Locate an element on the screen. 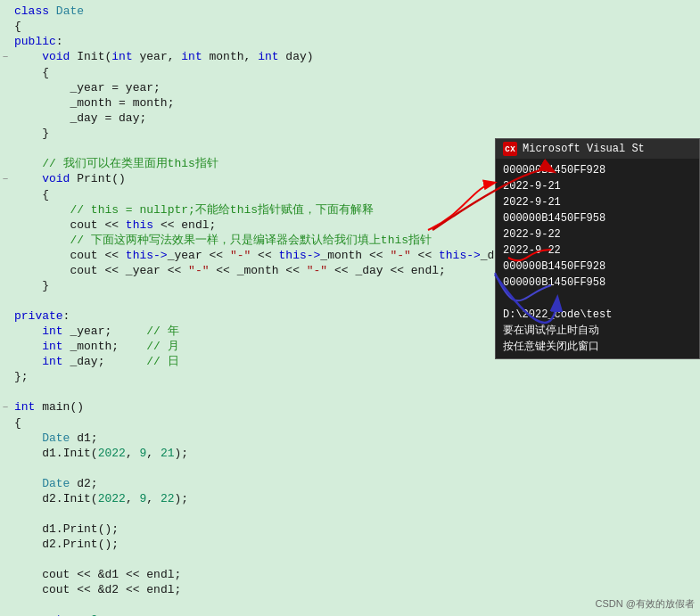  code-line-38: cout << &d1 << endl; is located at coordinates (350, 574).